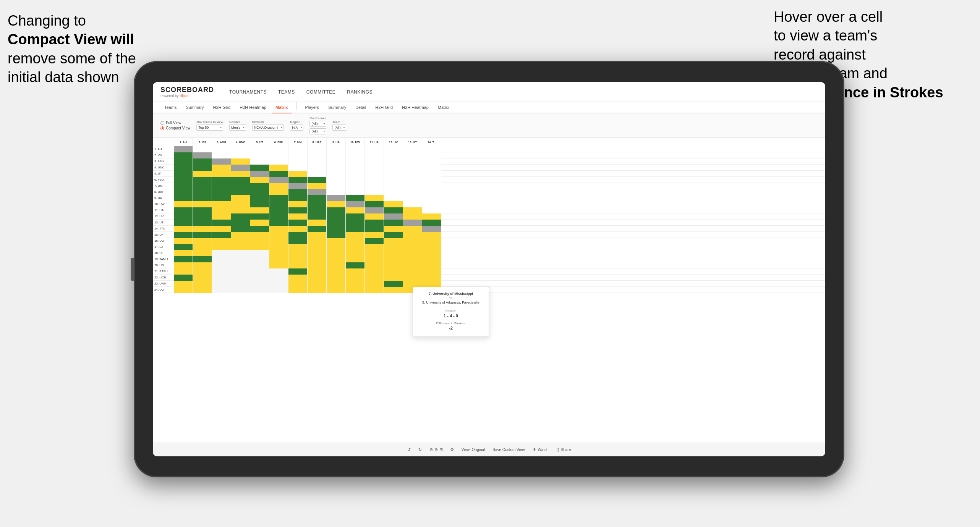 The width and height of the screenshot is (980, 527). Describe the element at coordinates (195, 108) in the screenshot. I see `tab-summary-1: Summary` at that location.